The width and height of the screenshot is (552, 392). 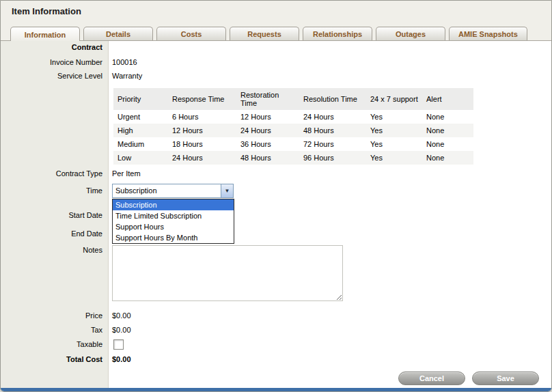 What do you see at coordinates (173, 191) in the screenshot?
I see `time-select: Subscription ▼` at bounding box center [173, 191].